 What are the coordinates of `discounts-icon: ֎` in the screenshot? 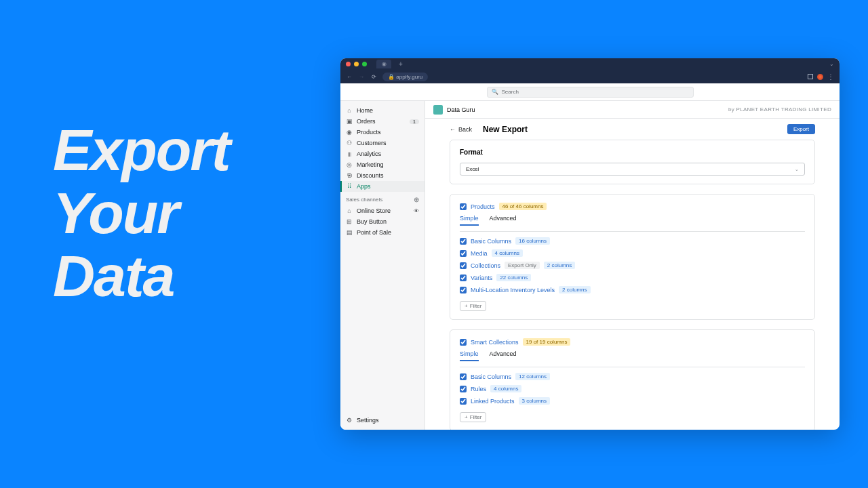 It's located at (349, 176).